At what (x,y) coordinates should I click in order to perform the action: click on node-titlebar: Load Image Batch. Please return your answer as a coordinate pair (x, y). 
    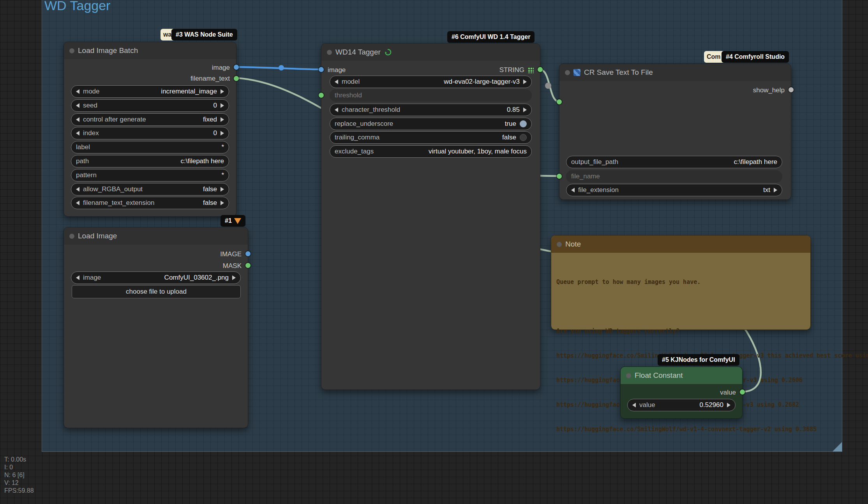
    Looking at the image, I should click on (150, 51).